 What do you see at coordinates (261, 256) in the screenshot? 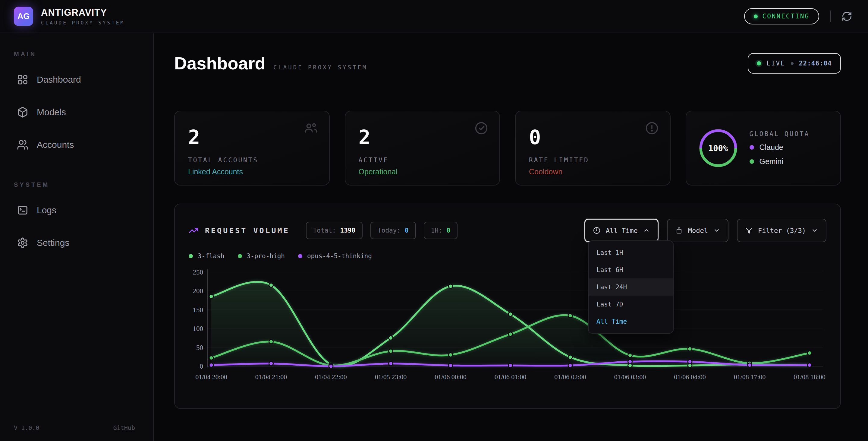
I see `legend-item-3-pro-high: 3-pro-high` at bounding box center [261, 256].